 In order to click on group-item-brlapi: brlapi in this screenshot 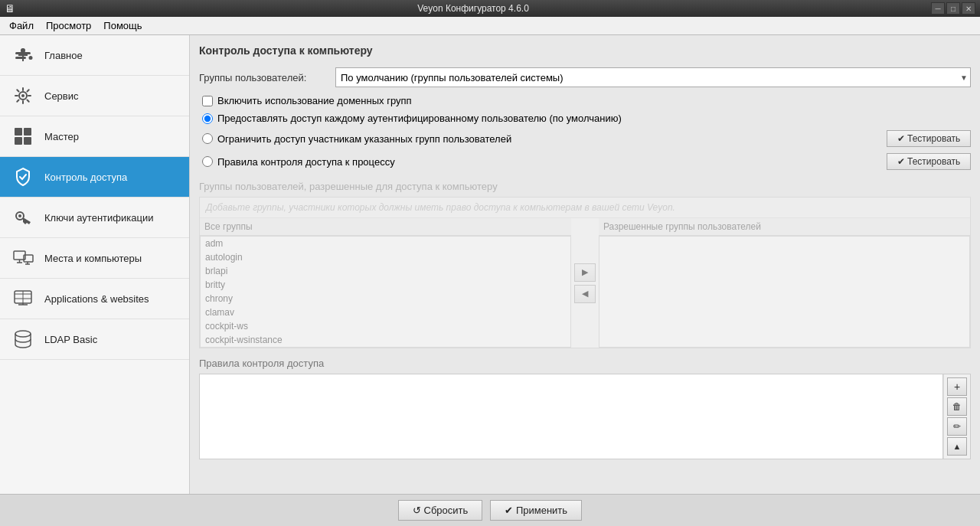, I will do `click(386, 271)`.